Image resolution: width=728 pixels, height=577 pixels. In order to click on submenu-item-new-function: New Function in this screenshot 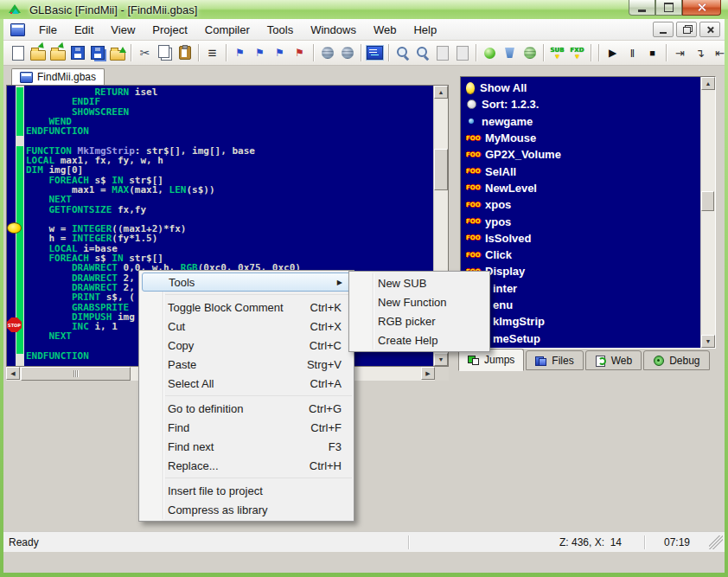, I will do `click(419, 302)`.